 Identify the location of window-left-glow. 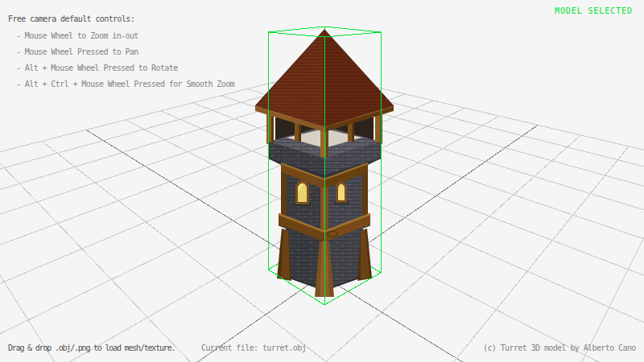
(303, 193).